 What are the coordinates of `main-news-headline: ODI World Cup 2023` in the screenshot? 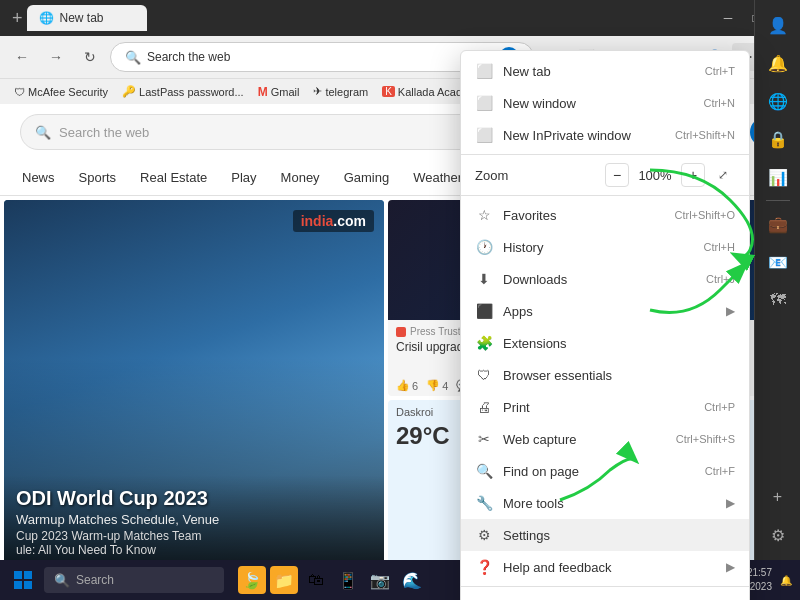 It's located at (194, 498).